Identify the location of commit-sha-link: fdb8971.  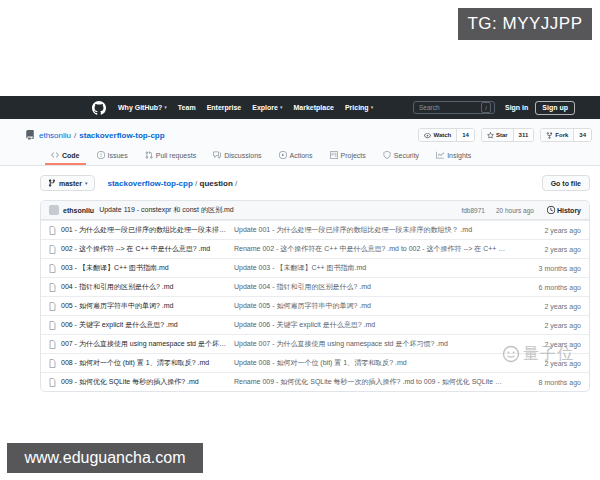
(473, 210).